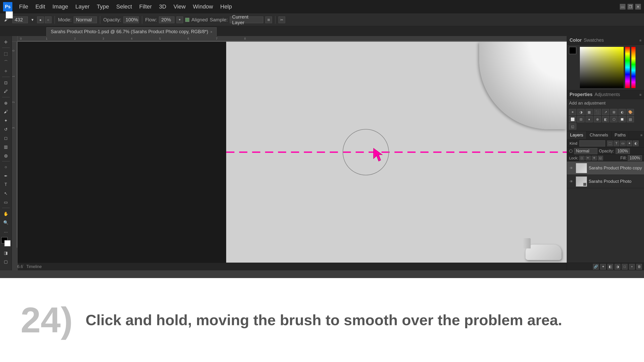 The width and height of the screenshot is (644, 362). What do you see at coordinates (581, 112) in the screenshot?
I see `adj-btn-2: ◑` at bounding box center [581, 112].